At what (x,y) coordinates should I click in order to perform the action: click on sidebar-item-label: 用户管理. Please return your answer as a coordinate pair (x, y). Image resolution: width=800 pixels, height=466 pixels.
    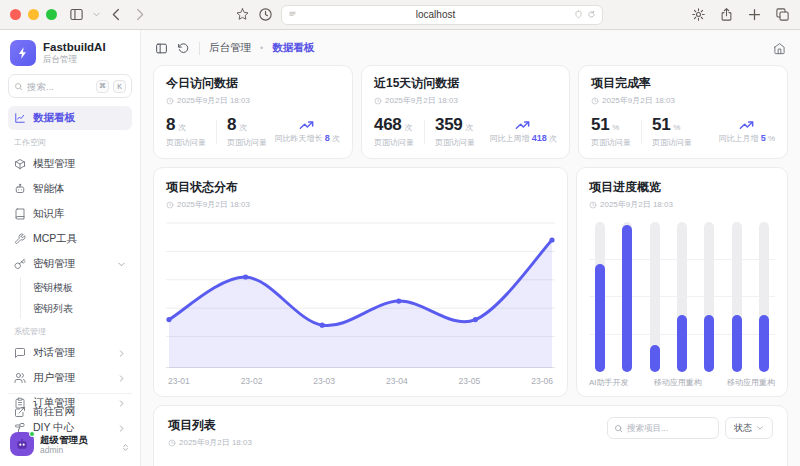
    Looking at the image, I should click on (72, 378).